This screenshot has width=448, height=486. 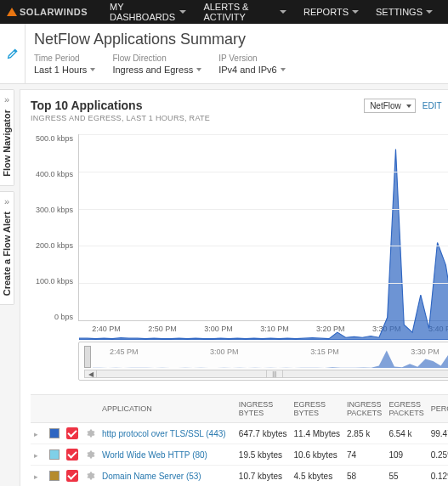 What do you see at coordinates (91, 374) in the screenshot?
I see `scroll-left-icon: ◀` at bounding box center [91, 374].